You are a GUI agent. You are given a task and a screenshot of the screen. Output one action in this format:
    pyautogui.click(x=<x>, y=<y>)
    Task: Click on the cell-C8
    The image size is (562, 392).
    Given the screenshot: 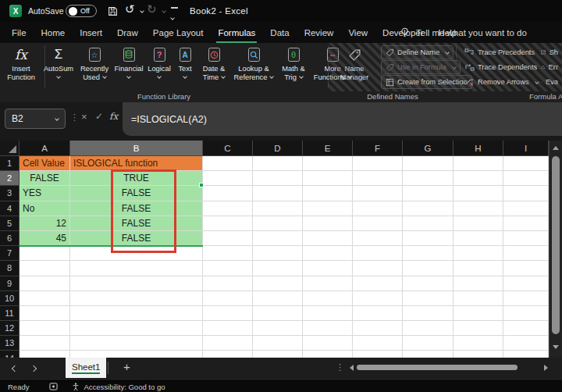 What is the action you would take?
    pyautogui.click(x=228, y=269)
    